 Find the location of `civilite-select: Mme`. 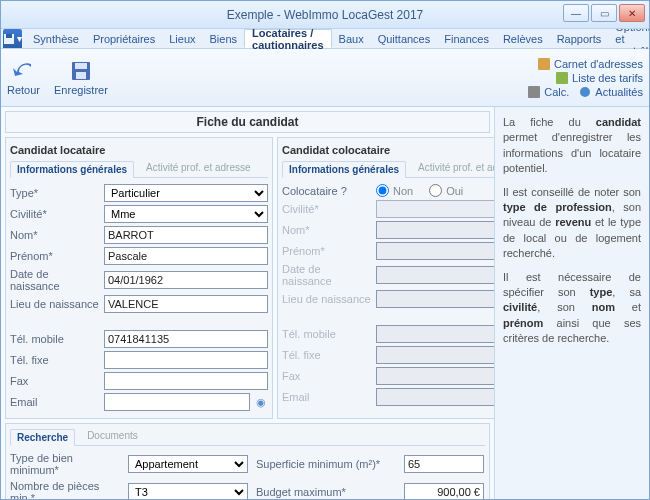

civilite-select: Mme is located at coordinates (186, 214).